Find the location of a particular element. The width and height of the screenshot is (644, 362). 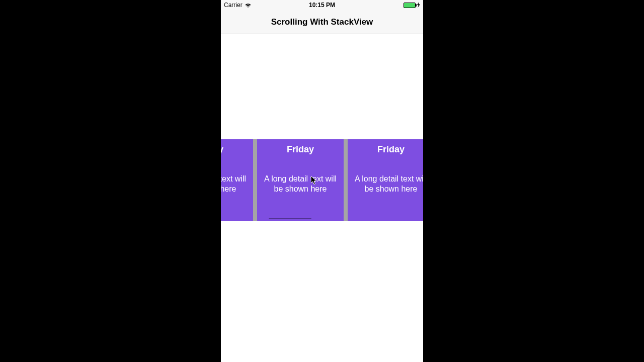

navigation-bar: Scrolling With StackView is located at coordinates (322, 22).